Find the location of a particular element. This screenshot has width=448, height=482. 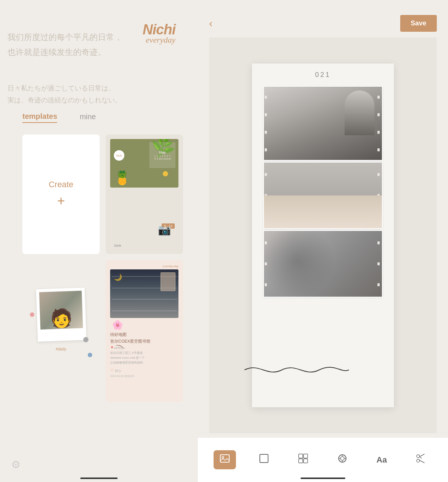

filter-icon is located at coordinates (342, 460).